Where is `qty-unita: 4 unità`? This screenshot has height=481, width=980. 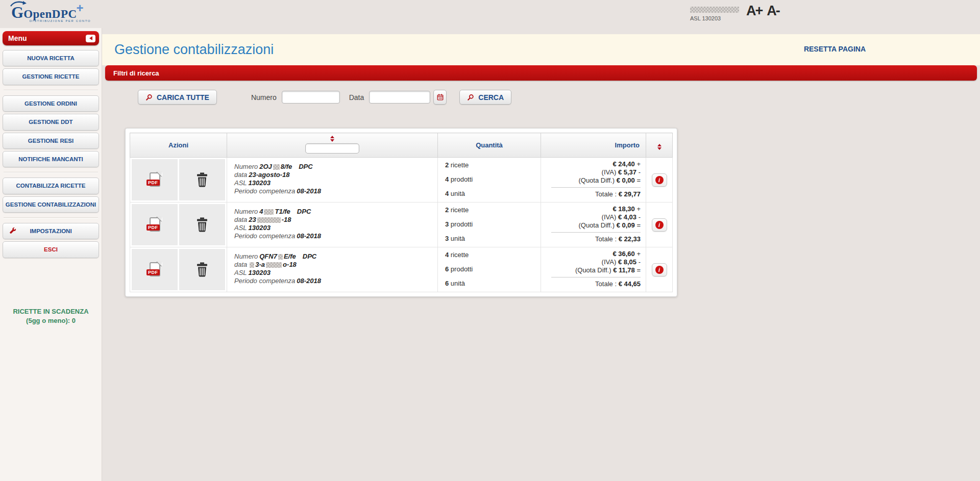
qty-unita: 4 unità is located at coordinates (493, 194).